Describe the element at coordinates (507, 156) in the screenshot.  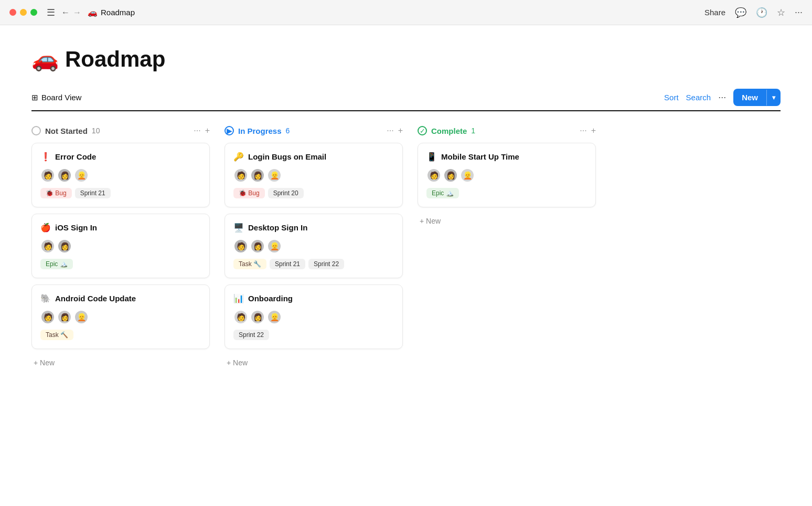
I see `card-title-mobile-startup: 📱 Mobile Start Up Time` at that location.